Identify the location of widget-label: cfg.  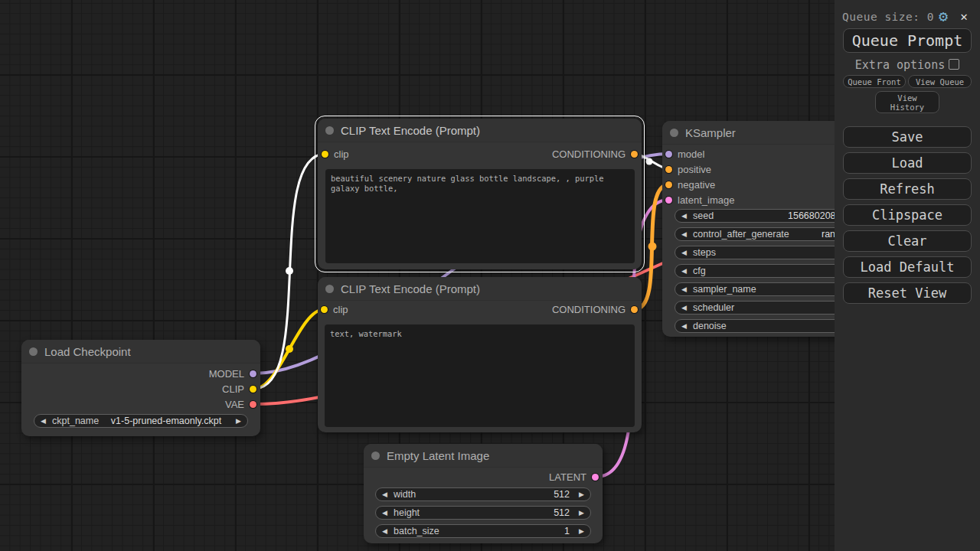
(700, 271).